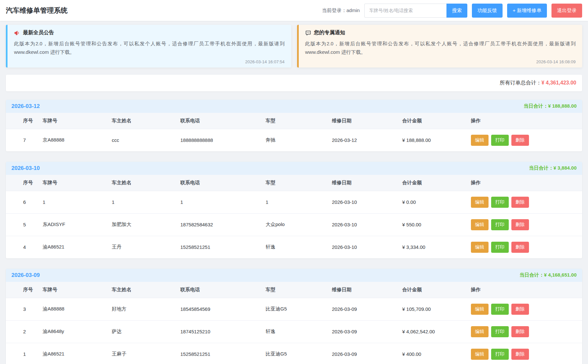 This screenshot has height=364, width=588. What do you see at coordinates (452, 10) in the screenshot?
I see `topbar-actions: 当前登录：admin 搜索 功能反馈 + 新增维修单 退出登录` at bounding box center [452, 10].